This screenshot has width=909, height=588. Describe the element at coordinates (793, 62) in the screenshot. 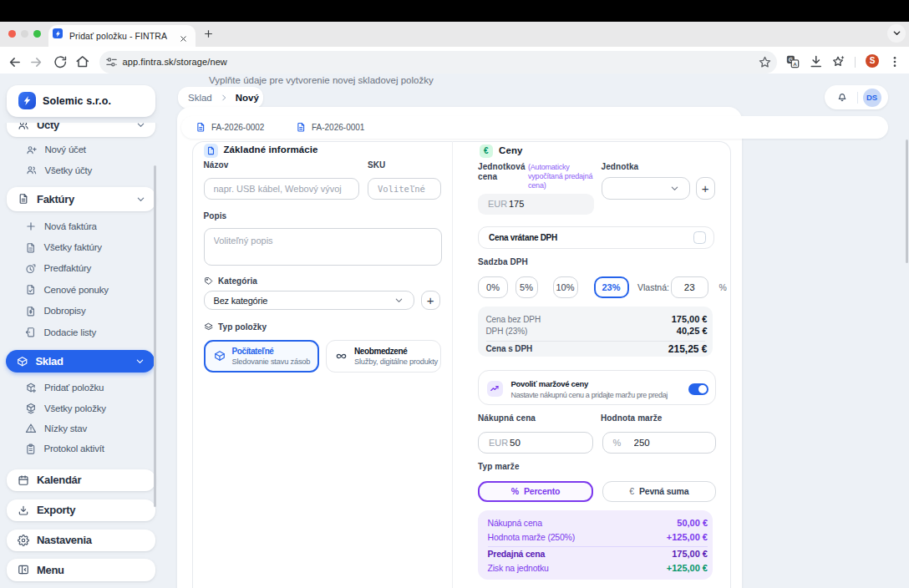

I see `translate-icon: GA` at that location.